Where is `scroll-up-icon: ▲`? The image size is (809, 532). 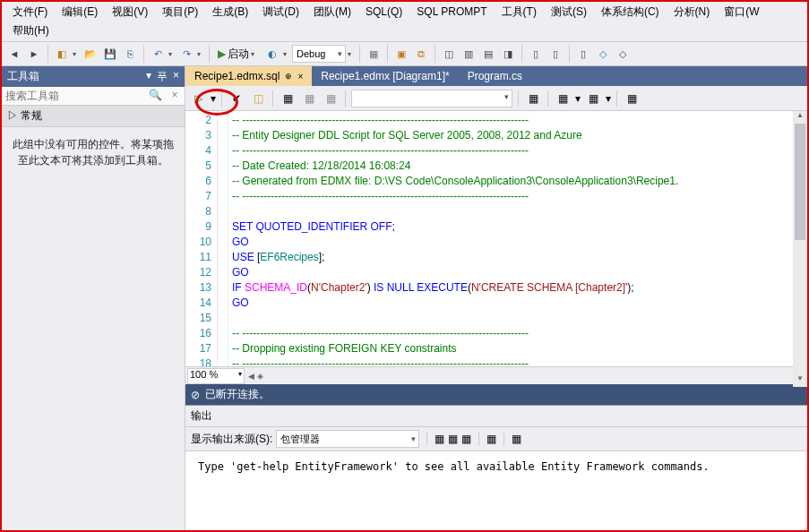 scroll-up-icon: ▲ is located at coordinates (800, 117).